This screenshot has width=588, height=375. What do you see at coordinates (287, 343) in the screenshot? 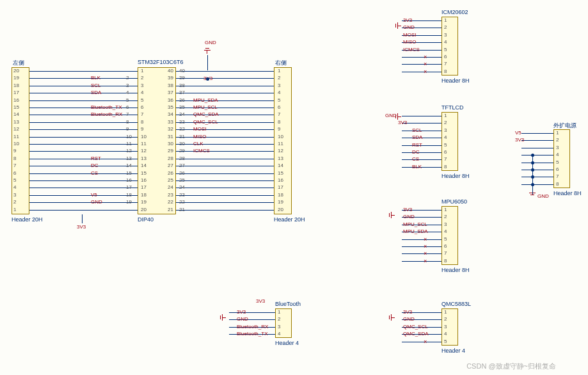
I see `bt-bottom: Header 4` at bounding box center [287, 343].